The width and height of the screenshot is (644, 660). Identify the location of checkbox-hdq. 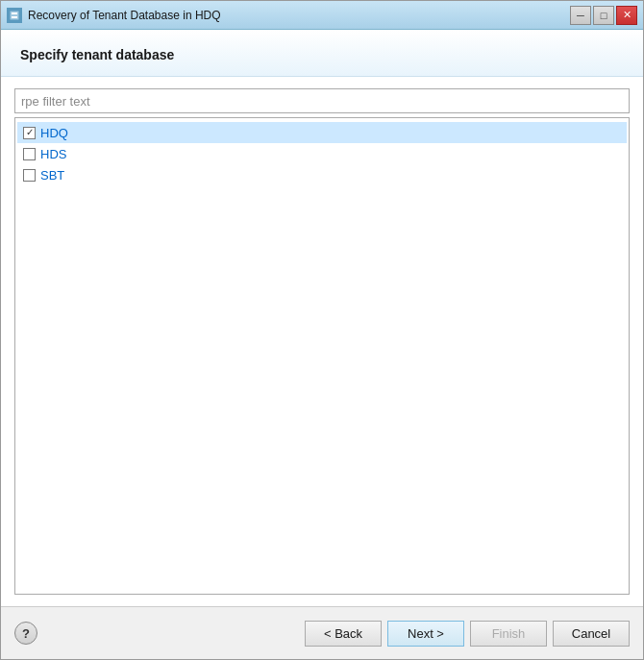
(29, 133).